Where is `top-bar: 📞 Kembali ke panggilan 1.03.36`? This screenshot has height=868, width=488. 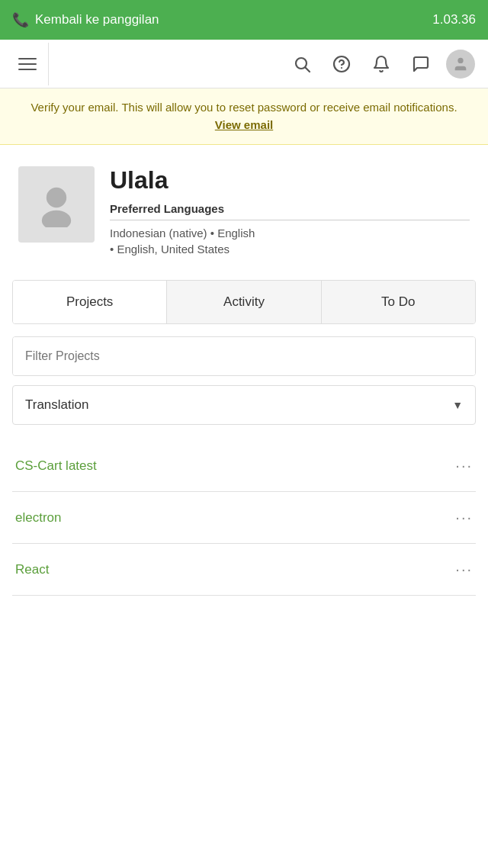
top-bar: 📞 Kembali ke panggilan 1.03.36 is located at coordinates (244, 20).